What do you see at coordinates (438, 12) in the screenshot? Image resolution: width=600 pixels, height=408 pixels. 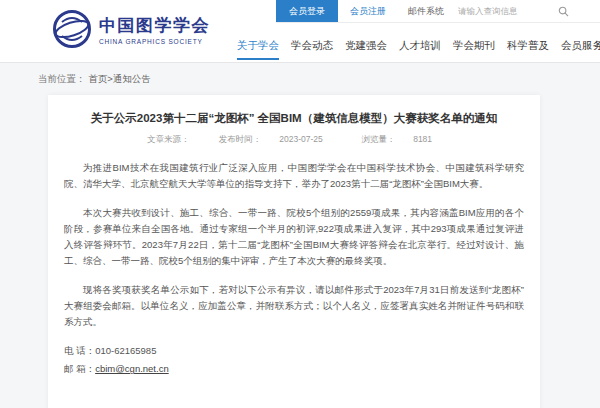 I see `utility-topbar: 会员登录 会员注册 邮件系统` at bounding box center [438, 12].